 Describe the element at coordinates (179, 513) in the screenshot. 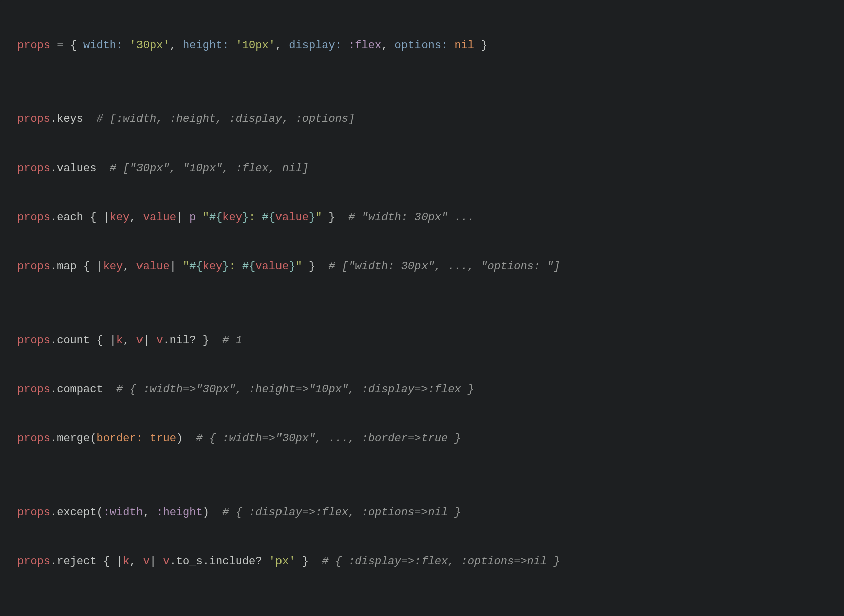

I see `token-symbol: :height` at that location.